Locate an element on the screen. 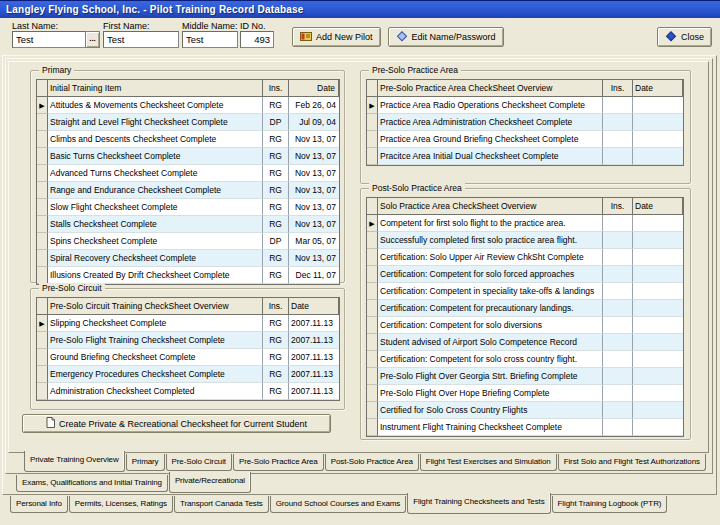 The height and width of the screenshot is (525, 720). tab-flight-training-checksheets-and-tests: Flight Training Checksheets and Tests is located at coordinates (478, 504).